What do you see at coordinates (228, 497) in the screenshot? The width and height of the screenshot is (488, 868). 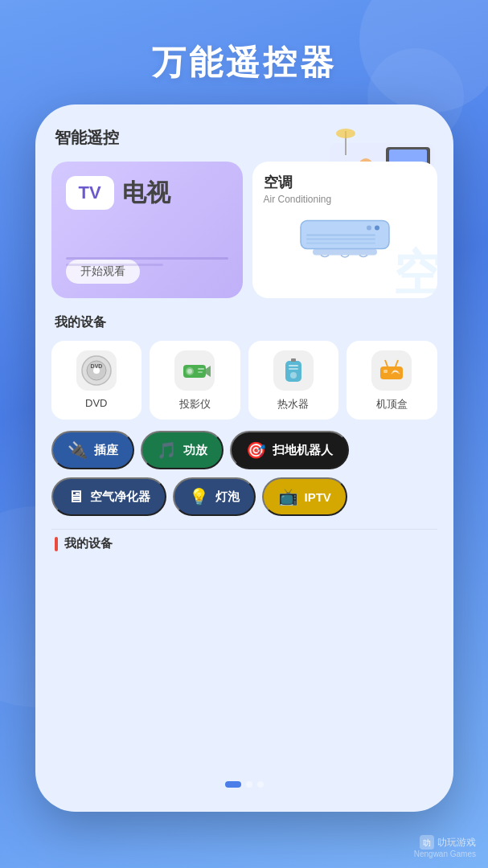 I see `bulb-label: 灯泡` at bounding box center [228, 497].